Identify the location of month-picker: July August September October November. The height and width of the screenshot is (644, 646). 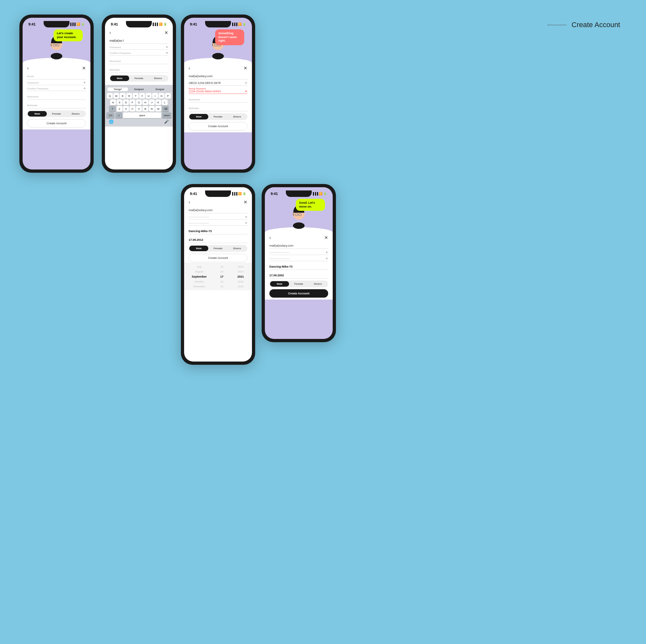
(199, 277).